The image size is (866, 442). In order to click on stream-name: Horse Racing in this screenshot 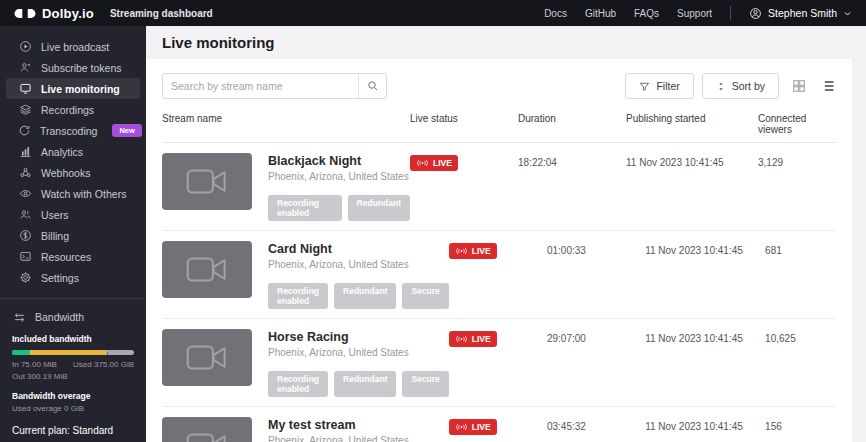, I will do `click(358, 337)`.